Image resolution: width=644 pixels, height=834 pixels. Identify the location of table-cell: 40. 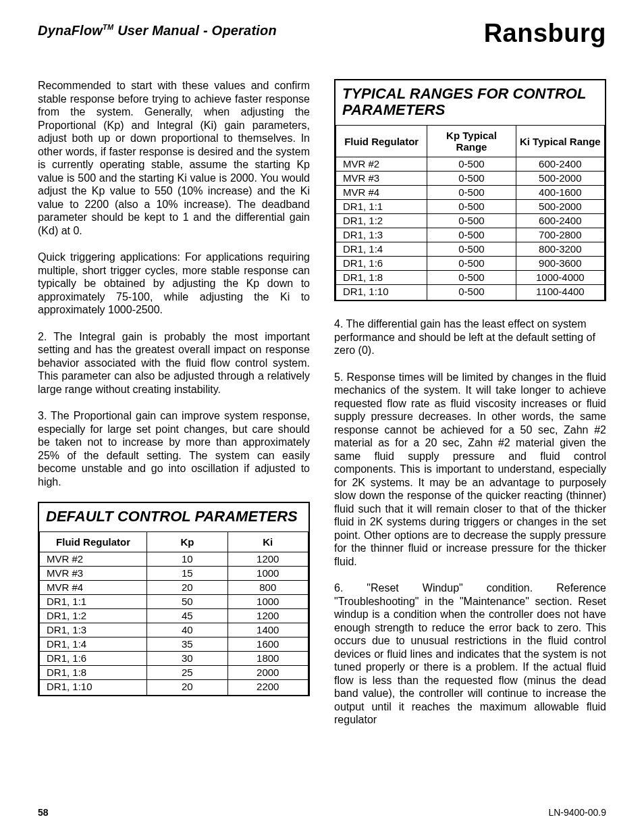
(188, 631).